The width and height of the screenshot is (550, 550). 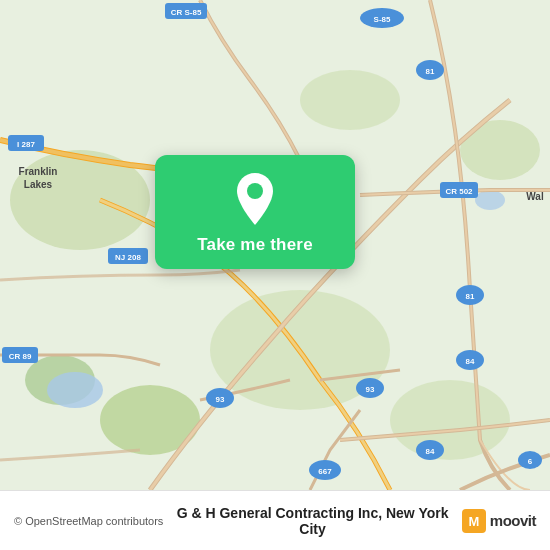 What do you see at coordinates (474, 521) in the screenshot?
I see `moovit-icon: M` at bounding box center [474, 521].